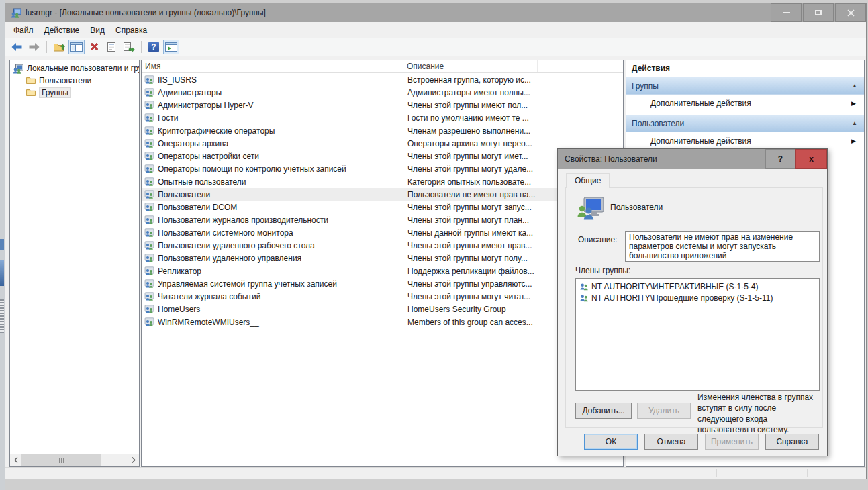 Image resolution: width=868 pixels, height=490 pixels. Describe the element at coordinates (273, 66) in the screenshot. I see `column-header-name: Имя` at that location.